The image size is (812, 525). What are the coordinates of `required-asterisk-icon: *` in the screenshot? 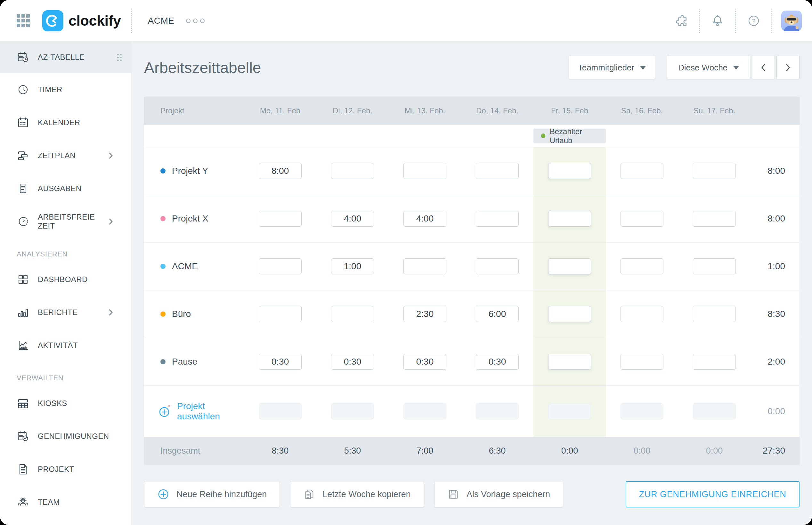 It's located at (169, 407).